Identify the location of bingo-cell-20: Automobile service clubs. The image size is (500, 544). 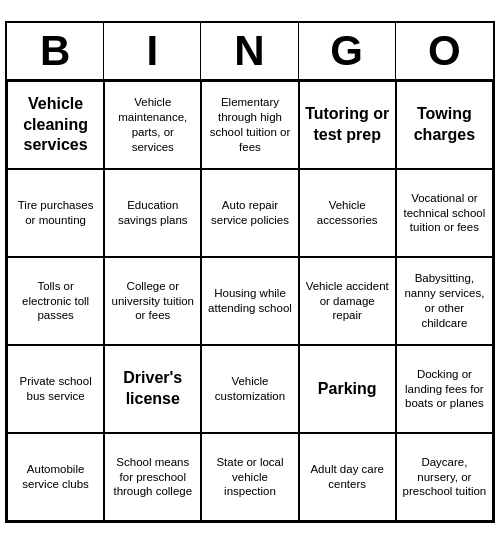
(56, 477).